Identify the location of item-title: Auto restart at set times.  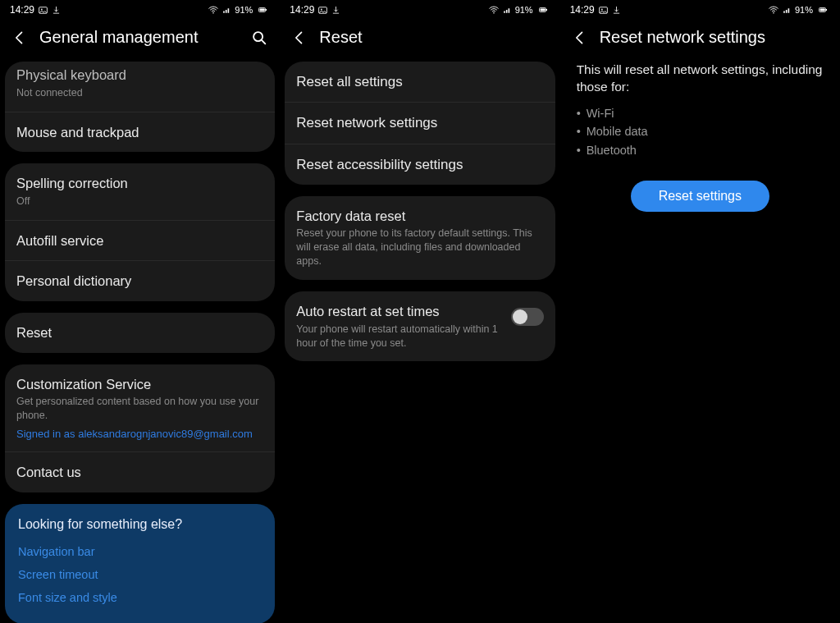
(399, 312).